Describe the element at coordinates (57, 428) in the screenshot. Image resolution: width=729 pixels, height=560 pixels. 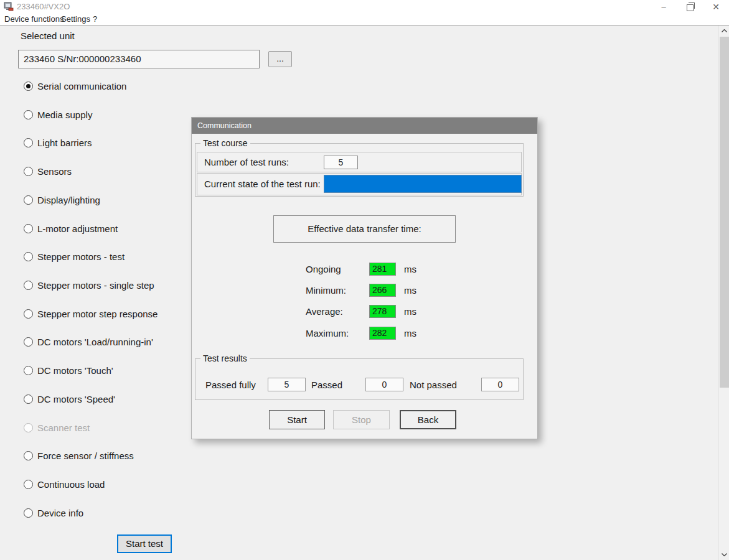
I see `test-option-scanner-test: Scanner test` at that location.